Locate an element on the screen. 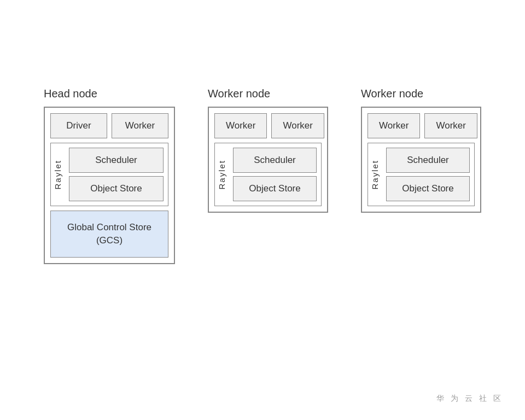  worker-box-head: Worker is located at coordinates (140, 126).